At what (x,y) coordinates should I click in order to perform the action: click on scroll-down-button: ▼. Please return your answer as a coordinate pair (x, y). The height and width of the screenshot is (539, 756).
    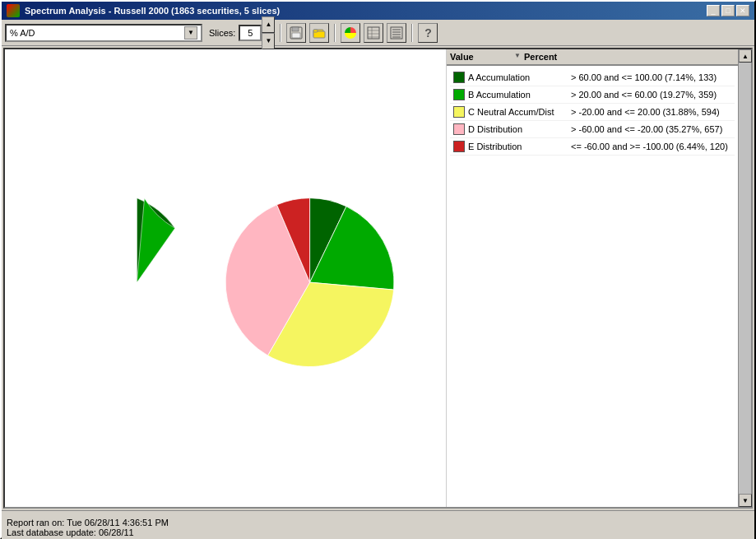
    Looking at the image, I should click on (745, 500).